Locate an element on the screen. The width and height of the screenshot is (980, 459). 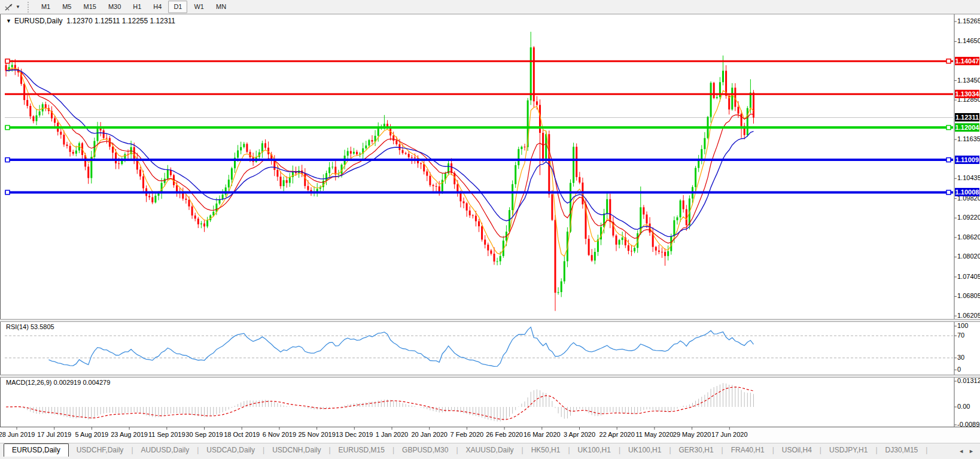
macd-indicator-label: MACD(12,26,9) 0.002919 0.004279 is located at coordinates (58, 382).